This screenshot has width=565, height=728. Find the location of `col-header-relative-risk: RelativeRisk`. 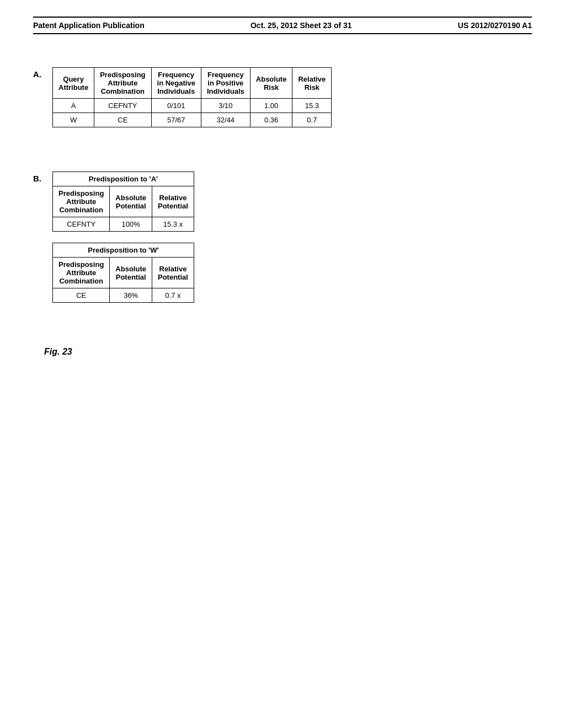

col-header-relative-risk: RelativeRisk is located at coordinates (312, 83).